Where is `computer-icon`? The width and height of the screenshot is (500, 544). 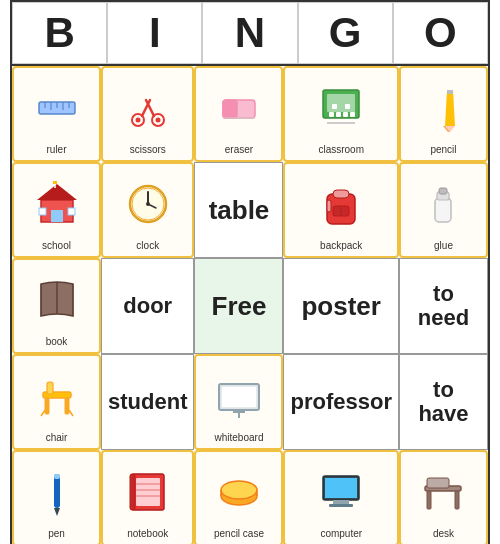 computer-icon is located at coordinates (340, 492).